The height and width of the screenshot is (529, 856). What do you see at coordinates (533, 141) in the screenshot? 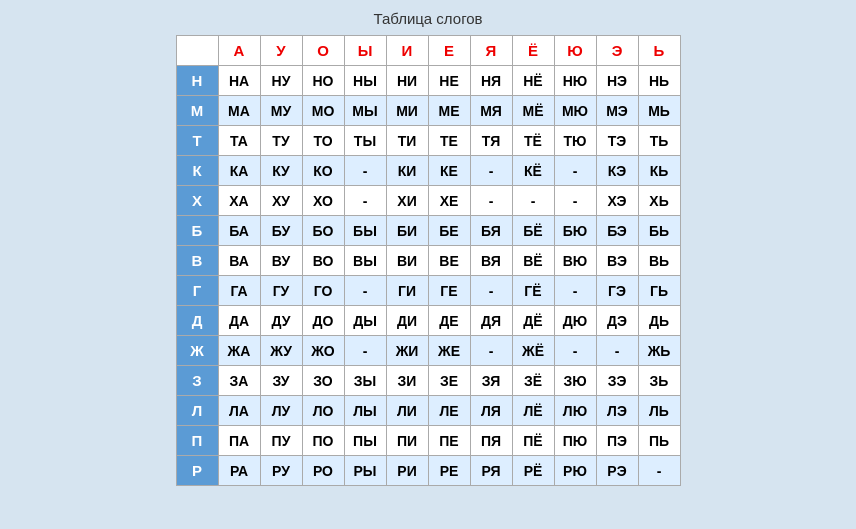
I see `cell-Т-7: ТЁ` at bounding box center [533, 141].